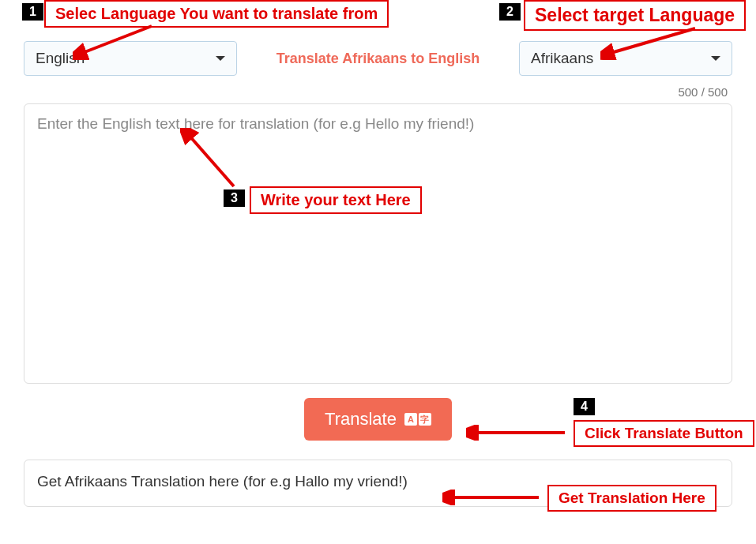 The width and height of the screenshot is (756, 544). Describe the element at coordinates (360, 419) in the screenshot. I see `translate-button-label: Translate` at that location.